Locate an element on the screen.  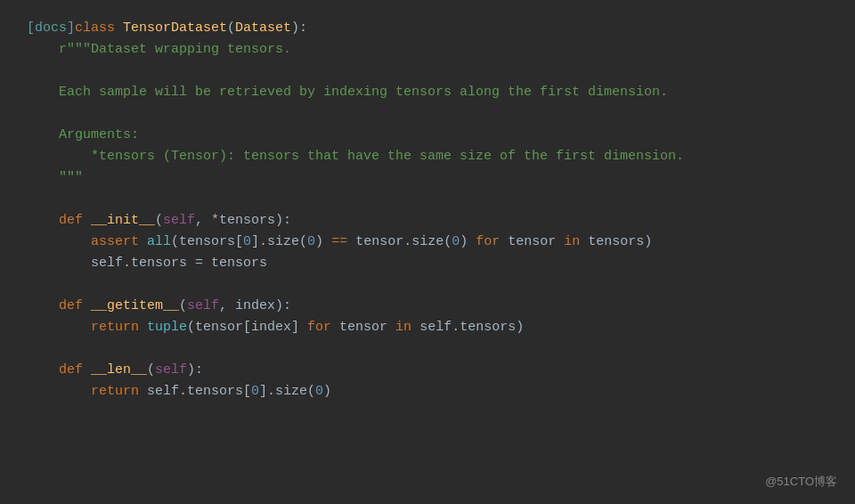
watermark: @51CTO博客 is located at coordinates (802, 483).